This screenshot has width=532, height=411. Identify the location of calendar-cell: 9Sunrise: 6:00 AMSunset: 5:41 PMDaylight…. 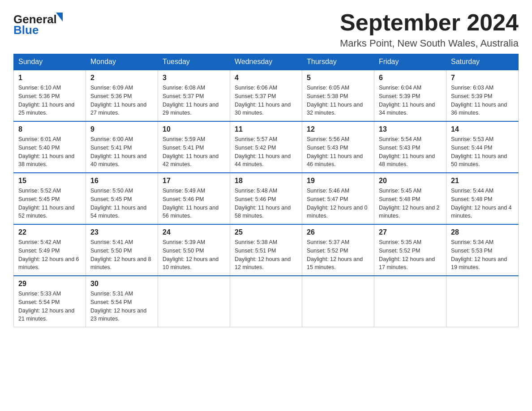
(122, 147).